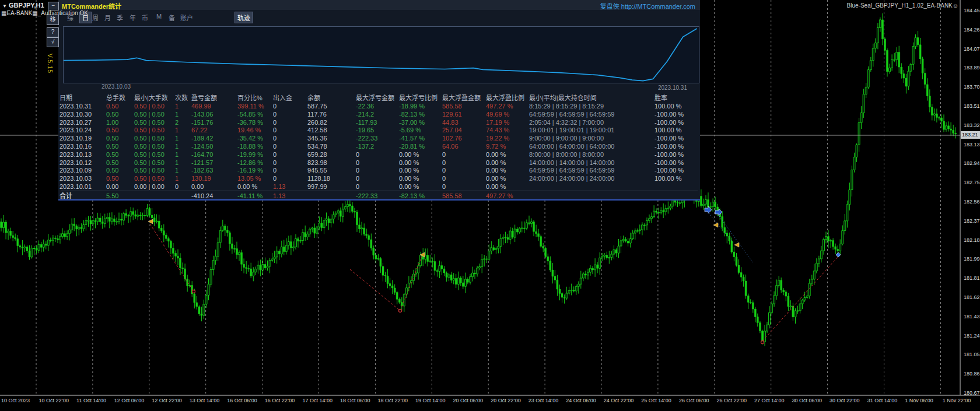  Describe the element at coordinates (452, 130) in the screenshot. I see `table-cell: 257.04` at that location.